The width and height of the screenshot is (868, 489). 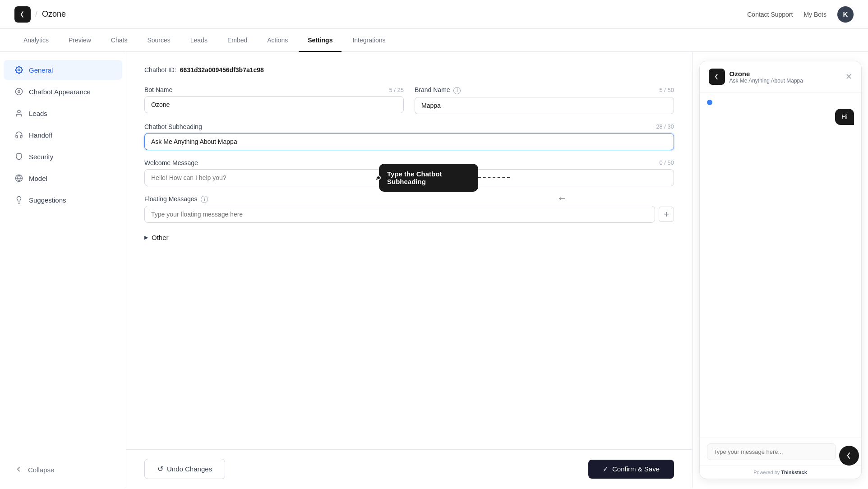 What do you see at coordinates (409, 469) in the screenshot?
I see `footer-buttons: ↺ Undo Changes ✓ Confirm & Save` at bounding box center [409, 469].